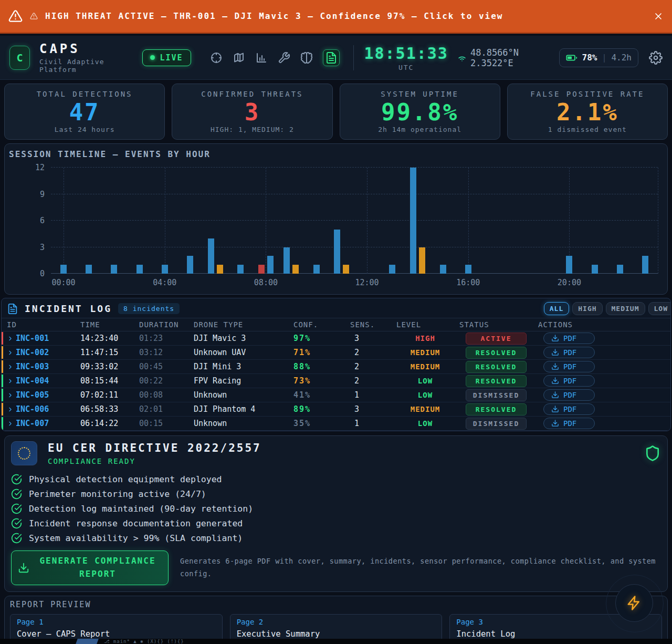 Image resolution: width=672 pixels, height=644 pixels. Describe the element at coordinates (368, 352) in the screenshot. I see `sensor-count: 2` at that location.